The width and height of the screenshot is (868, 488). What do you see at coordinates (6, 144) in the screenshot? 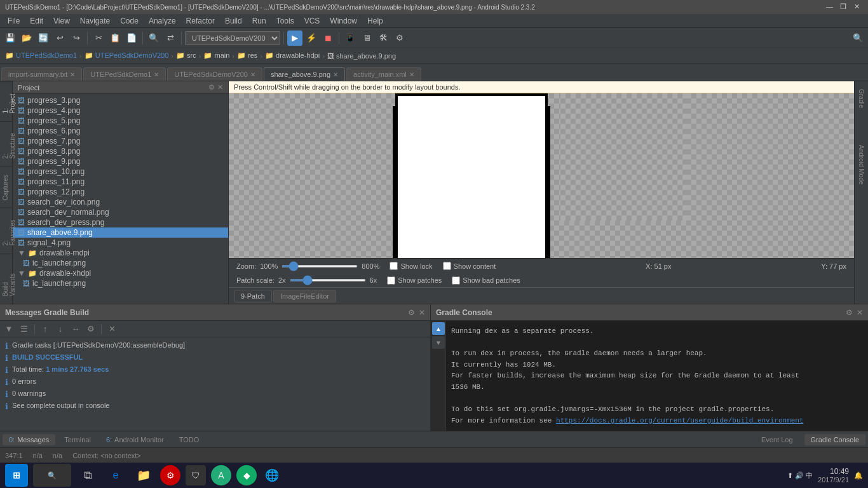
I see `left-tab-structure: 2: Structure` at bounding box center [6, 144].